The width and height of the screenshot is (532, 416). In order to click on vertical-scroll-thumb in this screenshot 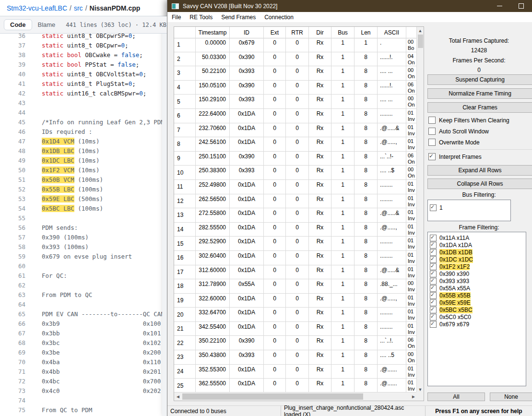, I will do `click(420, 41)`.